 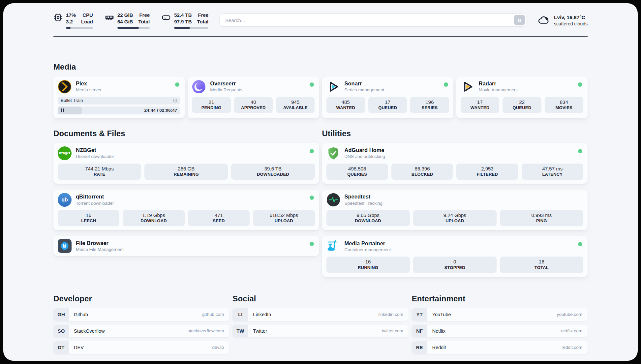 What do you see at coordinates (439, 331) in the screenshot?
I see `bookmark-label: Netflix` at bounding box center [439, 331].